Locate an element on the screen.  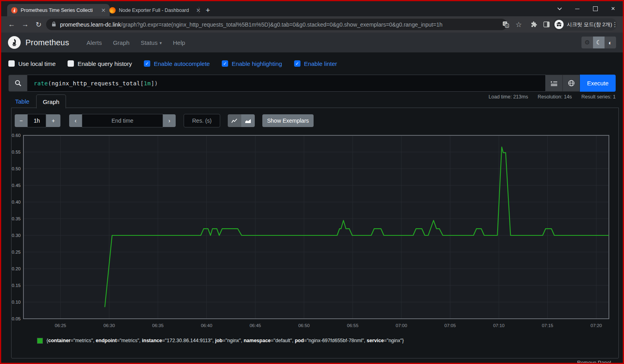
option-enable-autocomplete: ✓Enable autocomplete is located at coordinates (177, 64).